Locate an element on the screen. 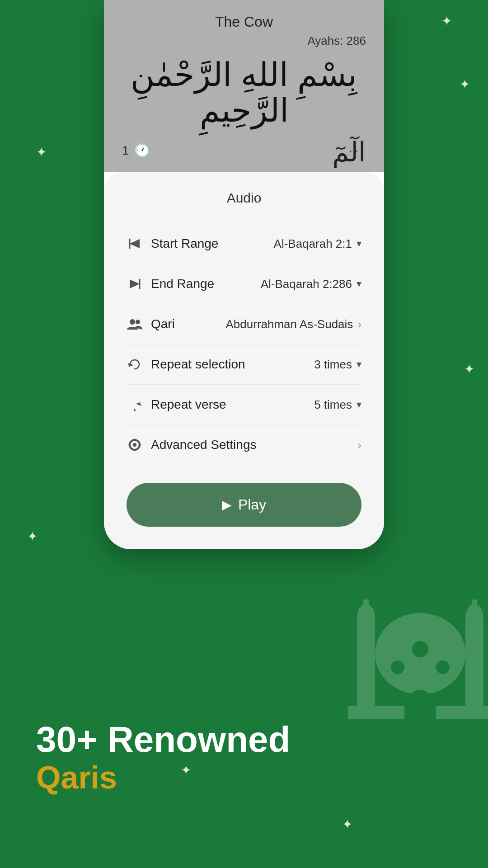 The height and width of the screenshot is (868, 488). end-range-dropdown-icon: ▾ is located at coordinates (359, 284).